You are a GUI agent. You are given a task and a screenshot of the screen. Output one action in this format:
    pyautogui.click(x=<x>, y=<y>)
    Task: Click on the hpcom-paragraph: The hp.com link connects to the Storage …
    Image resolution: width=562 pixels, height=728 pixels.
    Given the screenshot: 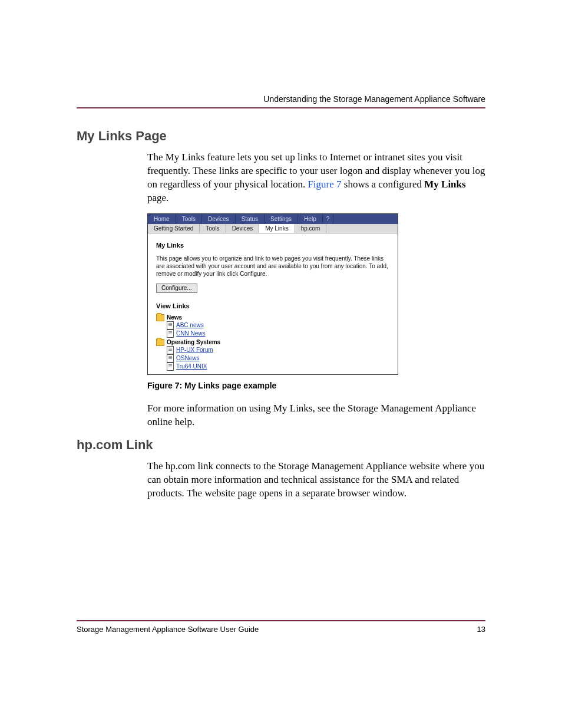 What is the action you would take?
    pyautogui.click(x=281, y=480)
    